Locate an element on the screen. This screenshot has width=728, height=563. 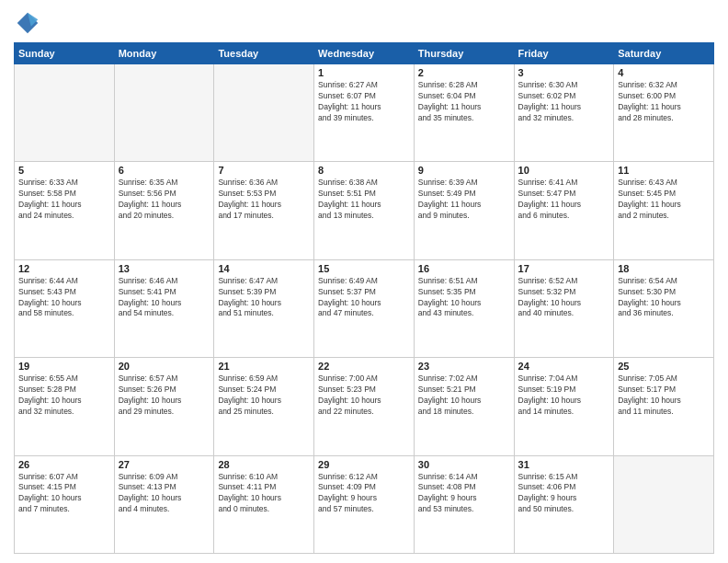
day-number: 11 is located at coordinates (664, 170).